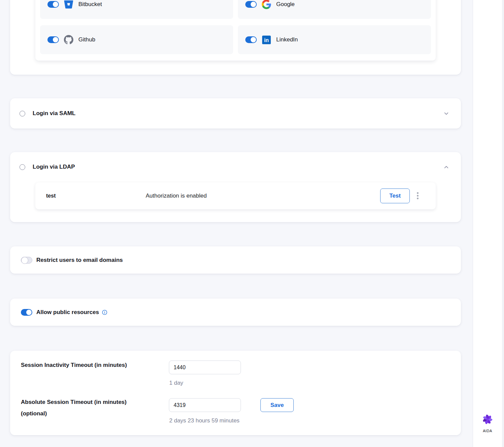 This screenshot has height=447, width=504. Describe the element at coordinates (22, 114) in the screenshot. I see `saml-radio` at that location.